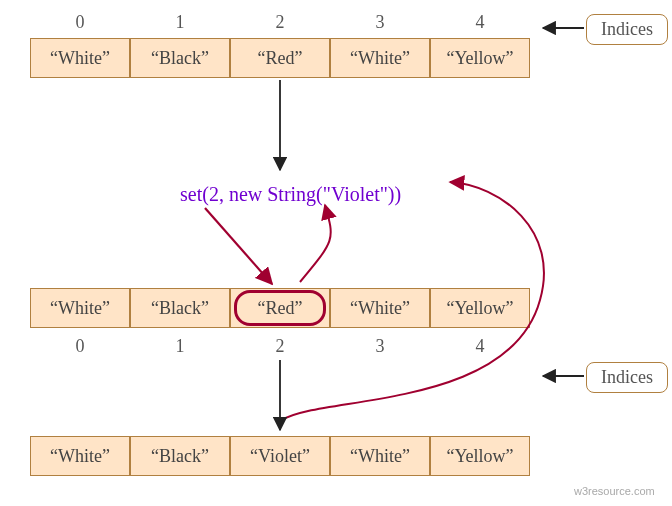  I want to click on highlight-ring, so click(280, 308).